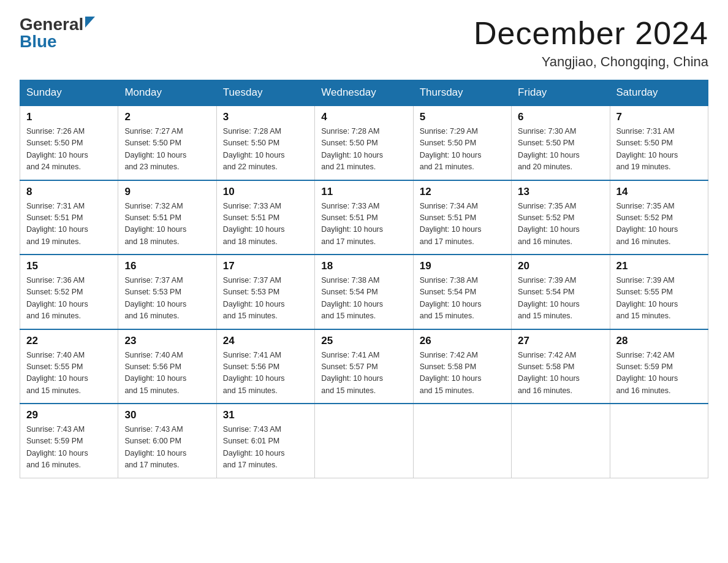 The height and width of the screenshot is (563, 728). I want to click on calendar-cell: 3 Sunrise: 7:28 AMSunset: 5:50 PMDayligh…, so click(265, 143).